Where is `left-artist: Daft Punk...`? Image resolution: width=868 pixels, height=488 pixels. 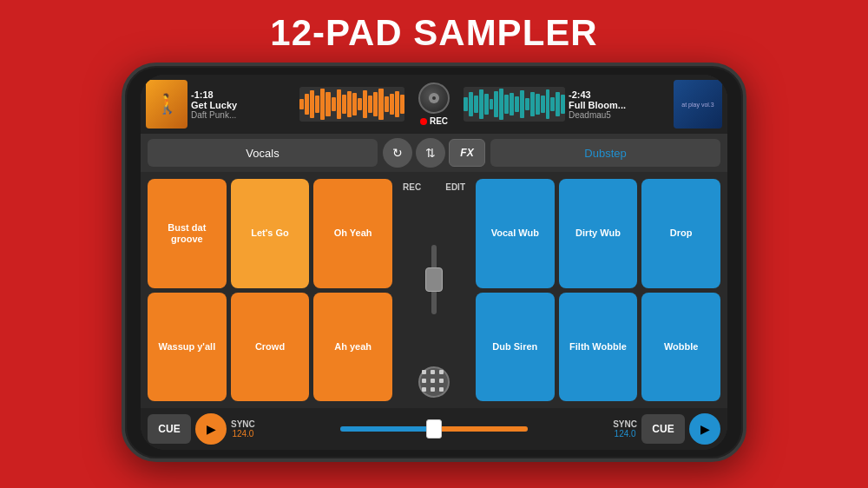 left-artist: Daft Punk... is located at coordinates (243, 115).